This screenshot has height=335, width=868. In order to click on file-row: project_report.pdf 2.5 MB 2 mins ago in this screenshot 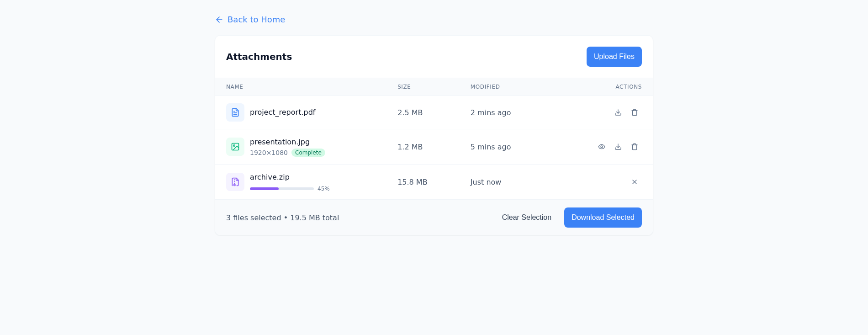, I will do `click(434, 112)`.